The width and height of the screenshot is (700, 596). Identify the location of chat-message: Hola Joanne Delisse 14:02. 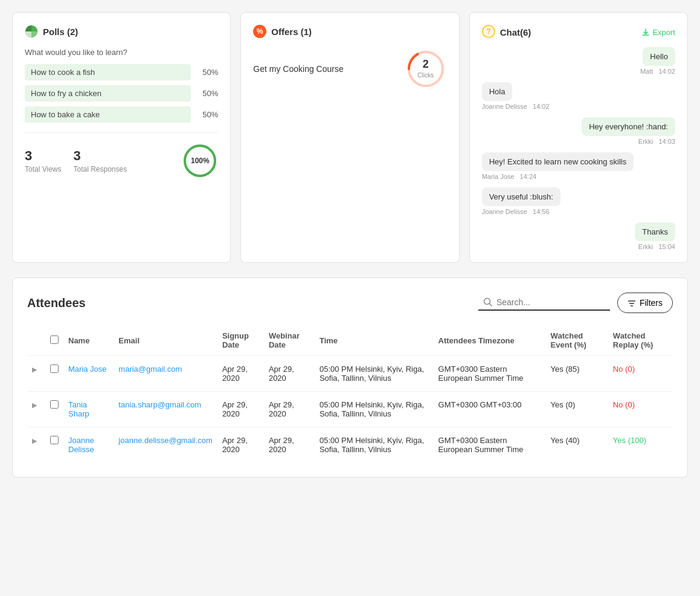
(579, 96).